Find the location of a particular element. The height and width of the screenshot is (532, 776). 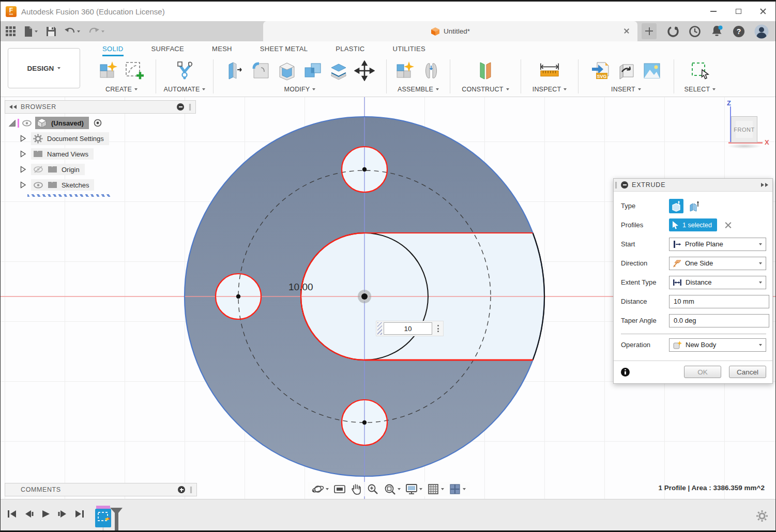

distance-dimension-input is located at coordinates (408, 328).